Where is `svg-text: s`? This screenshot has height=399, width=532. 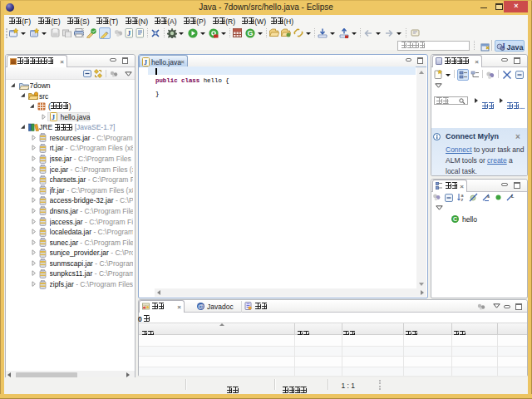
svg-text: s is located at coordinates (489, 196).